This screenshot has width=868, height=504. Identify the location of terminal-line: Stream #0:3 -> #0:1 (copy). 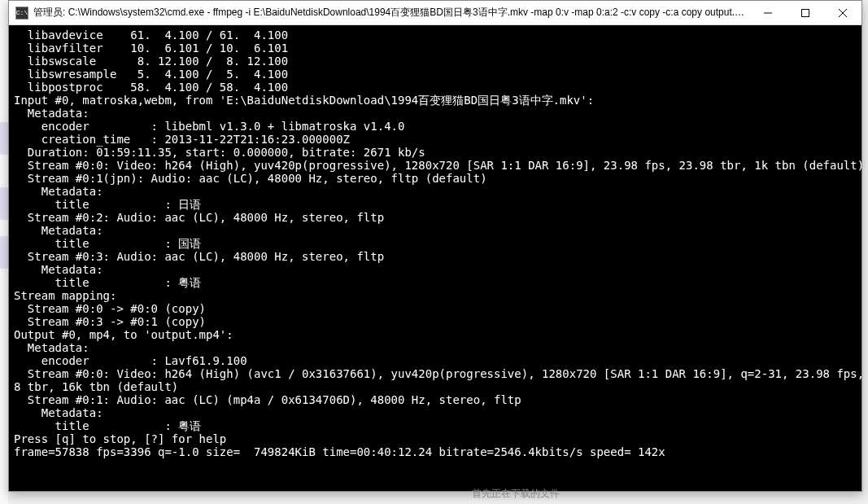
(435, 322).